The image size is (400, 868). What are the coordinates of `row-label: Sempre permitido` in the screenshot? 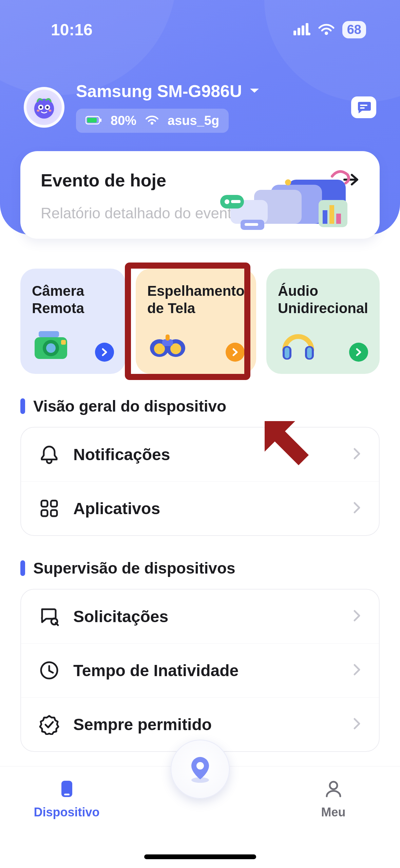 It's located at (206, 725).